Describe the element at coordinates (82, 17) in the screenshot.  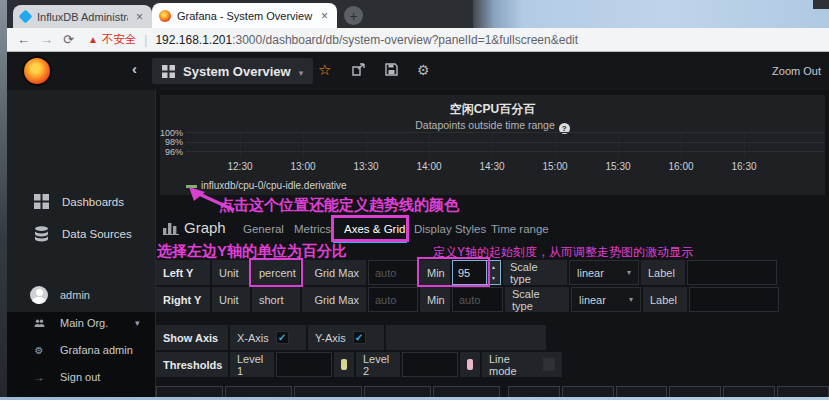
I see `tab-title: InfluxDB Administration` at that location.